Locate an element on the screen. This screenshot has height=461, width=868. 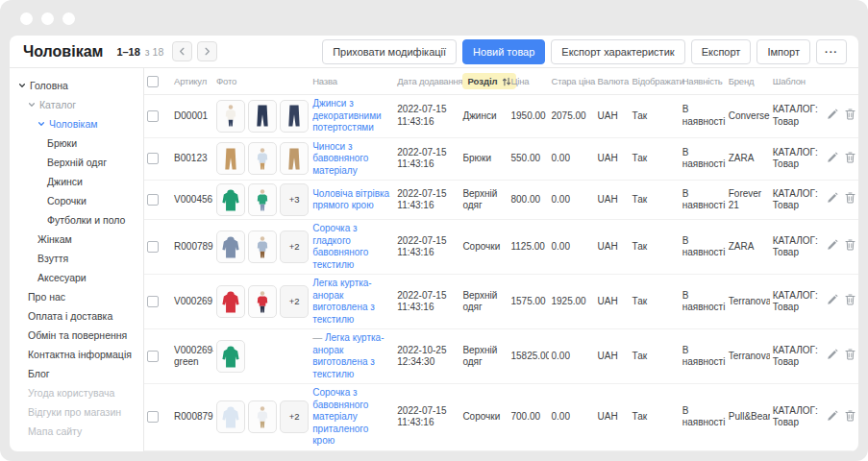
product-name-link: Сорочка з бавовняного матеріалу притален… is located at coordinates (340, 417).